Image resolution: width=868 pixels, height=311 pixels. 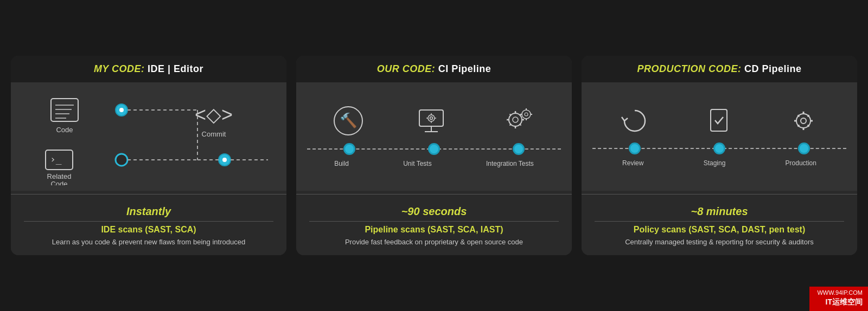 What do you see at coordinates (719, 242) in the screenshot?
I see `panel3-desc: Centrally managed testing & reporting fo…` at bounding box center [719, 242].